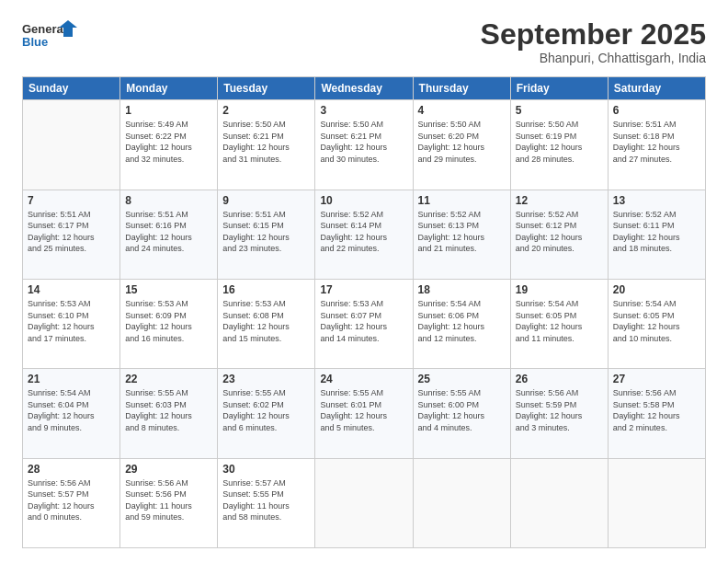 The height and width of the screenshot is (563, 728). What do you see at coordinates (656, 410) in the screenshot?
I see `day-info: Sunrise: 5:56 AM Sunset: 5:58 PM Dayligh…` at bounding box center [656, 410].